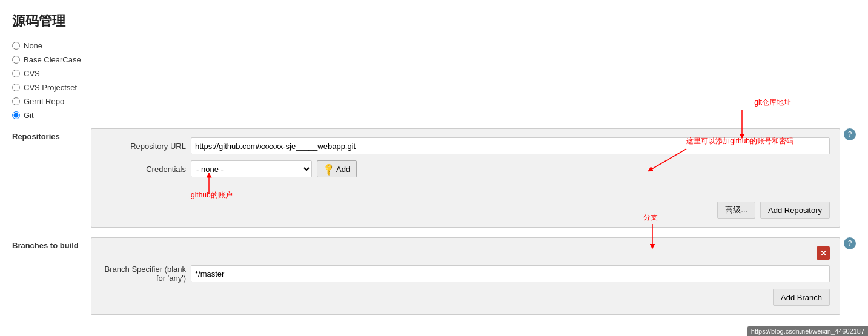 The image size is (868, 336). What do you see at coordinates (16, 115) in the screenshot?
I see `radio-git` at bounding box center [16, 115].